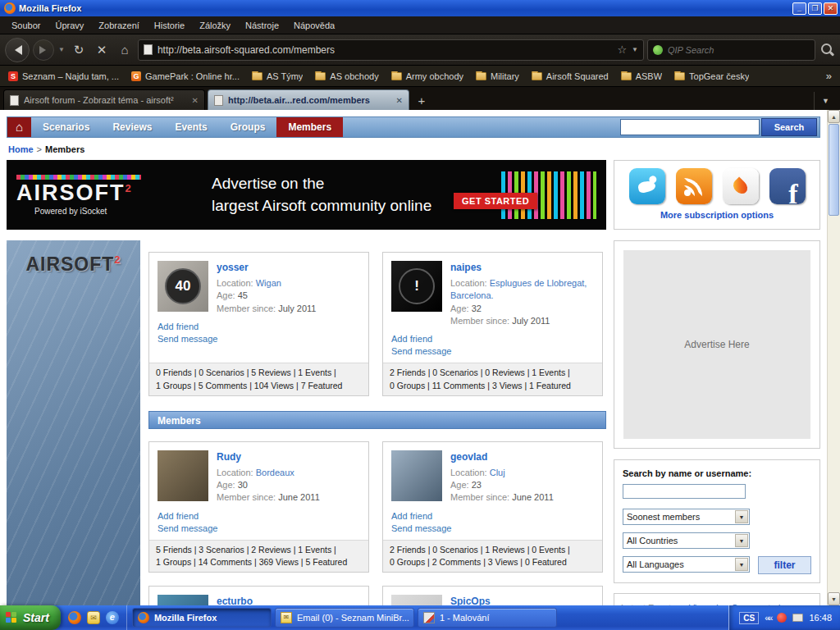  I want to click on bookmark-star-icon: ☆, so click(622, 49).